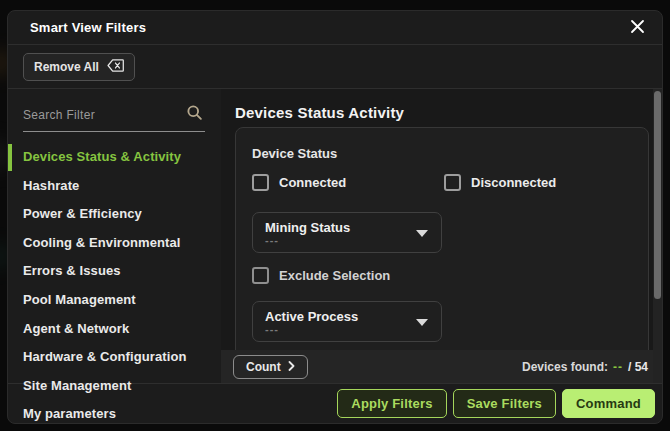 The image size is (670, 431). What do you see at coordinates (334, 276) in the screenshot?
I see `exclude-selection-label: Exclude Selection` at bounding box center [334, 276].